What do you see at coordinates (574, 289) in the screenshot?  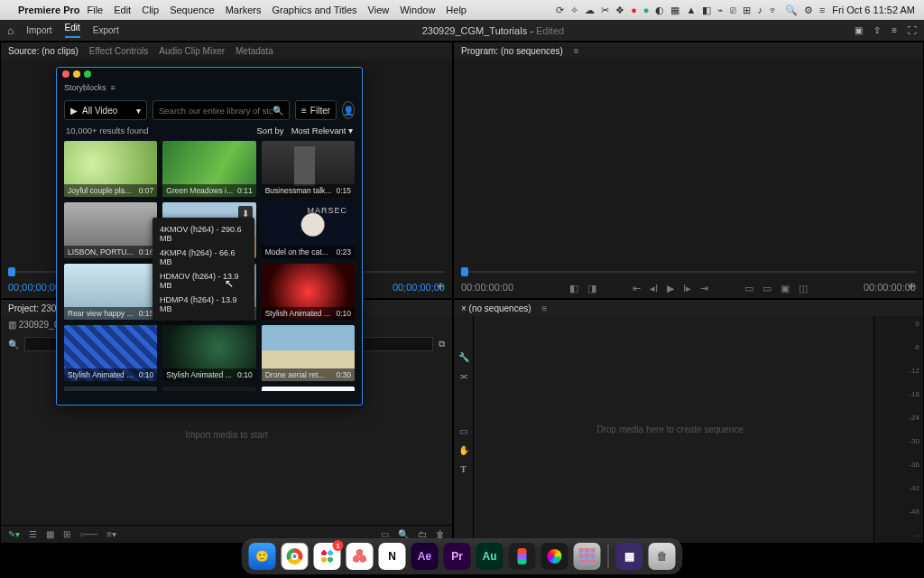 I see `mark-in-icon: ◧` at bounding box center [574, 289].